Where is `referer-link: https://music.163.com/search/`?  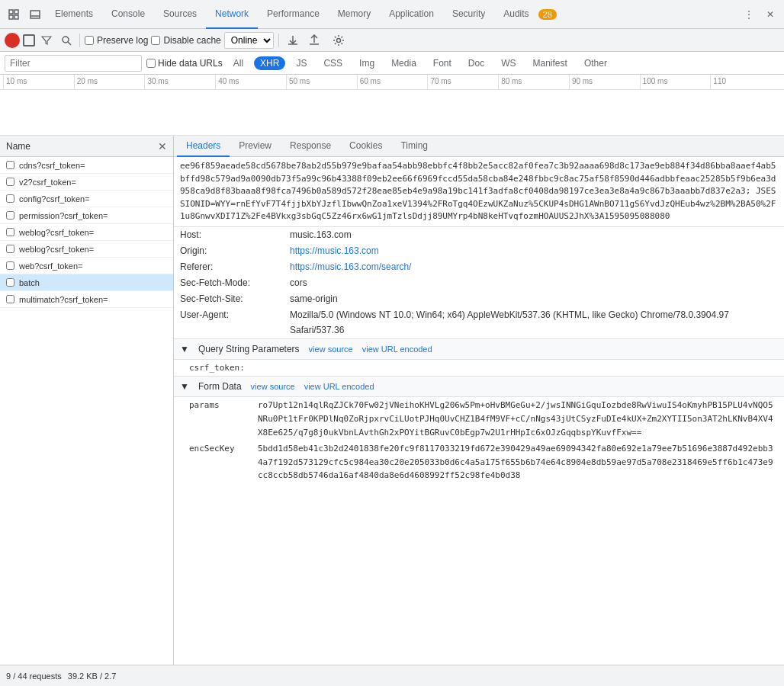 referer-link: https://music.163.com/search/ is located at coordinates (351, 267).